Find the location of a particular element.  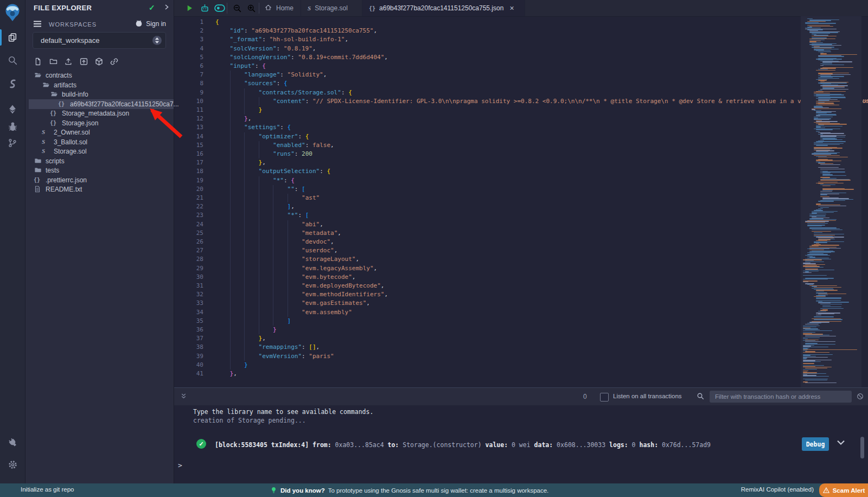

ai-toggle-icon is located at coordinates (220, 8).